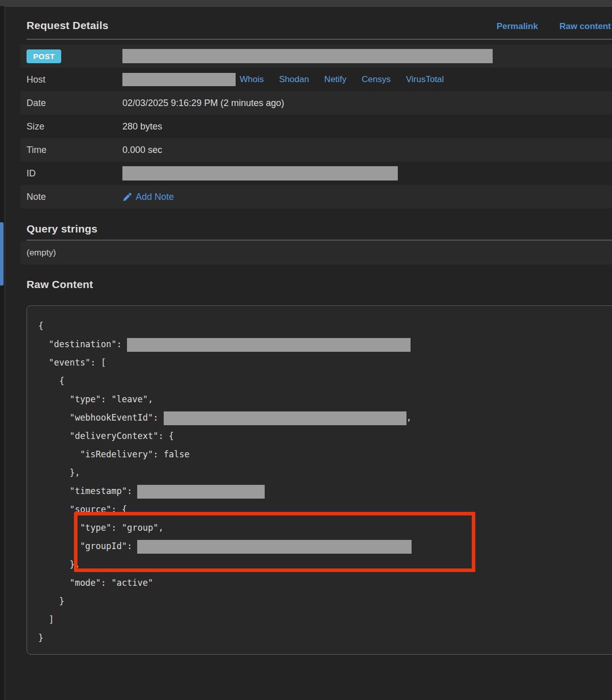 The width and height of the screenshot is (612, 700). I want to click on add-note-label: Add Note, so click(155, 197).